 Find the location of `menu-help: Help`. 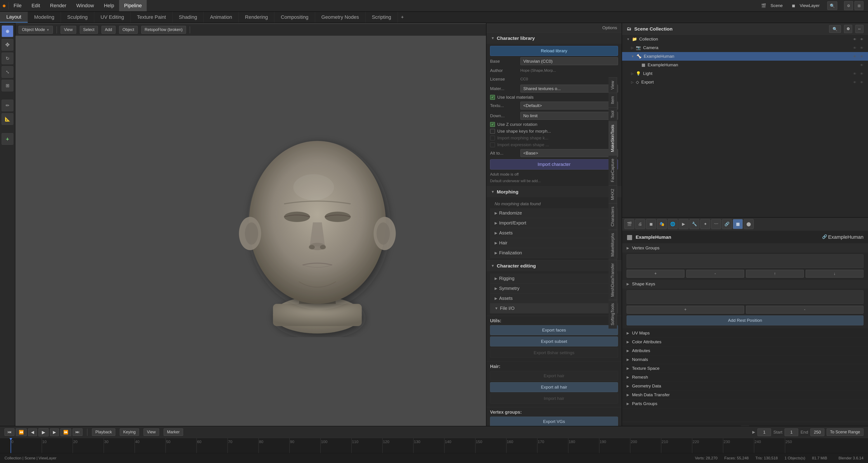

menu-help: Help is located at coordinates (109, 6).